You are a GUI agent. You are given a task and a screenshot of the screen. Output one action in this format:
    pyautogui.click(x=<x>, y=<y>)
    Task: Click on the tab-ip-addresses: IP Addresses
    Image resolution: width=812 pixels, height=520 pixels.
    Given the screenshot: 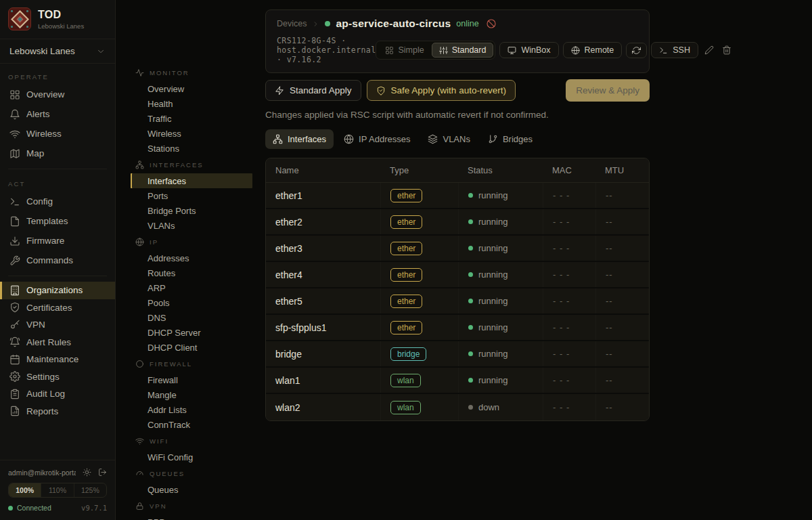 What is the action you would take?
    pyautogui.click(x=377, y=139)
    